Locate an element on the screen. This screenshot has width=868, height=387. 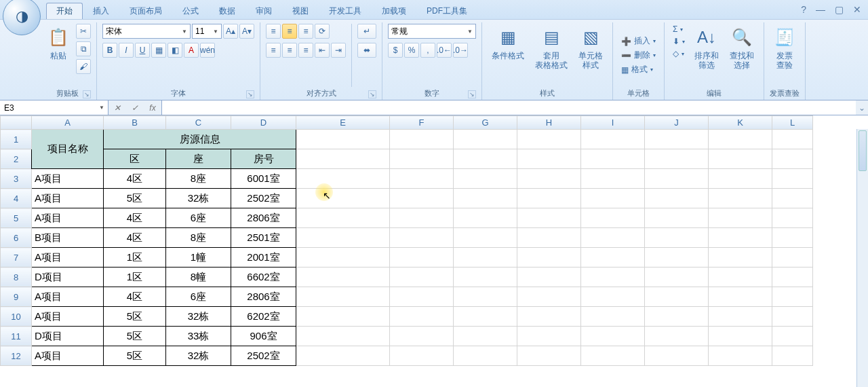
cell-L10 is located at coordinates (793, 316).